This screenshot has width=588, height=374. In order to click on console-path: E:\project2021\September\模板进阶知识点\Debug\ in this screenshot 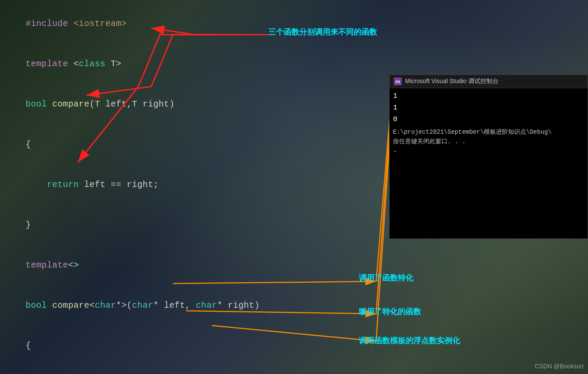, I will do `click(489, 132)`.